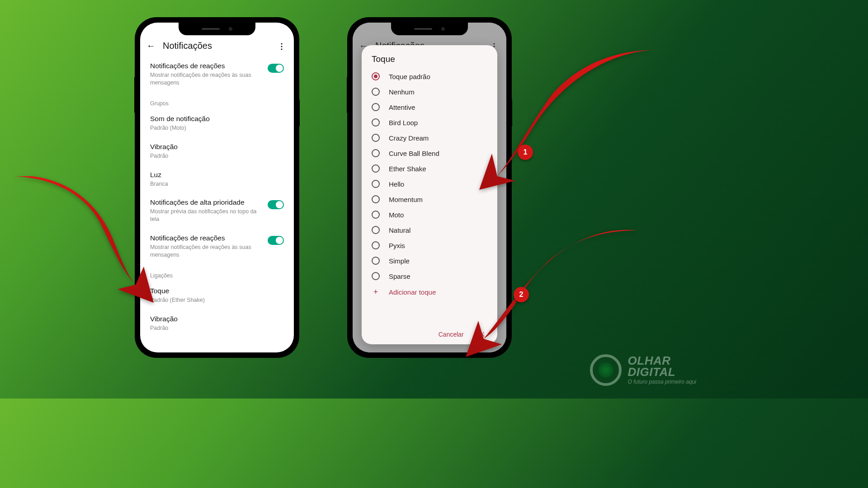 This screenshot has width=868, height=488. Describe the element at coordinates (408, 169) in the screenshot. I see `radio-label: Ether Shake` at that location.